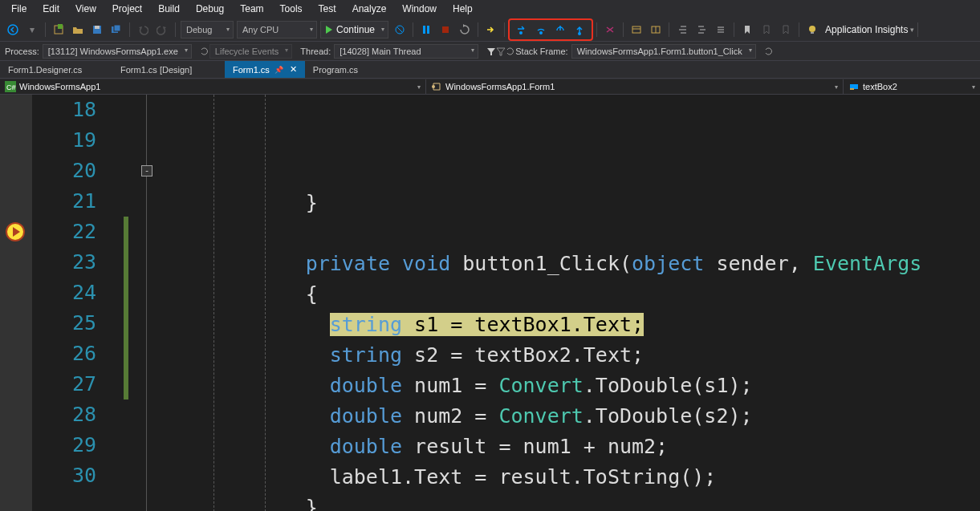  Describe the element at coordinates (551, 30) in the screenshot. I see `step-buttons-highlight` at that location.